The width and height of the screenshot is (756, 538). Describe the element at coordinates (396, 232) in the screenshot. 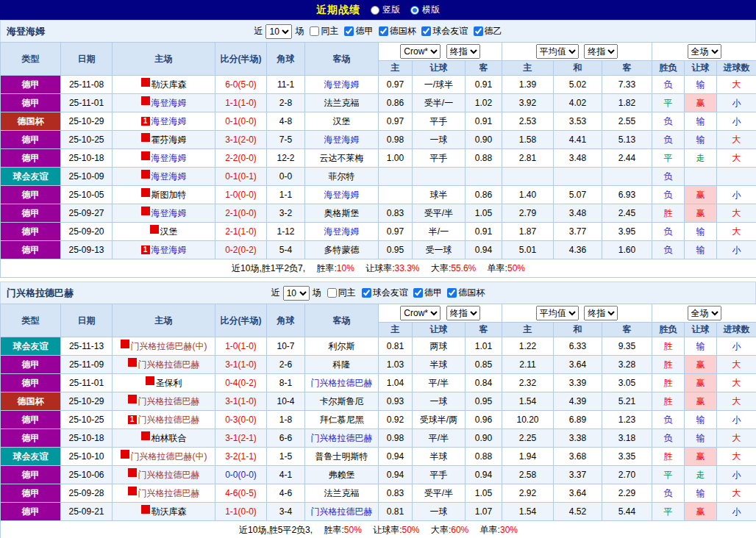

I see `odds-home-value: 0.97` at that location.